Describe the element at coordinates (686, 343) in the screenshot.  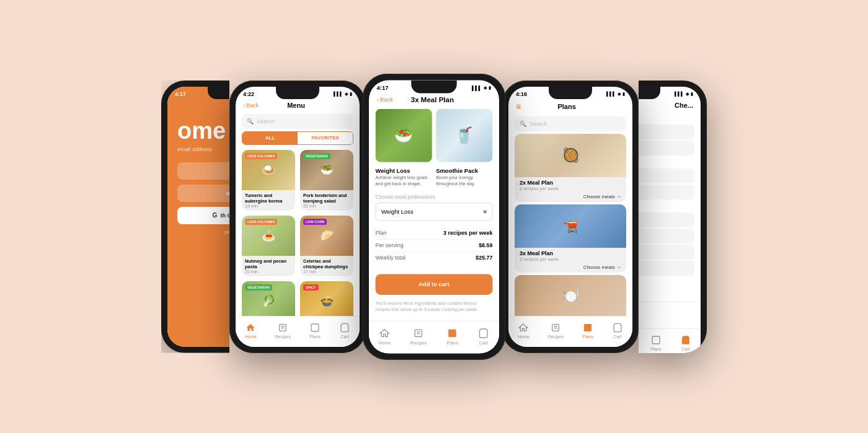
I see `nav-cart-co: Cart` at that location.